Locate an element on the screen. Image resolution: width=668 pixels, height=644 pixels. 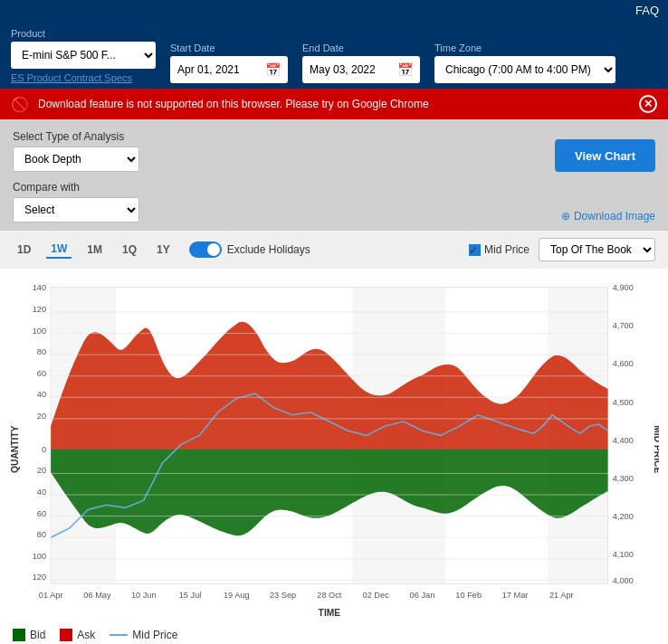
chart-right-controls: ✓ Mid Price Top Of The Book is located at coordinates (562, 250).